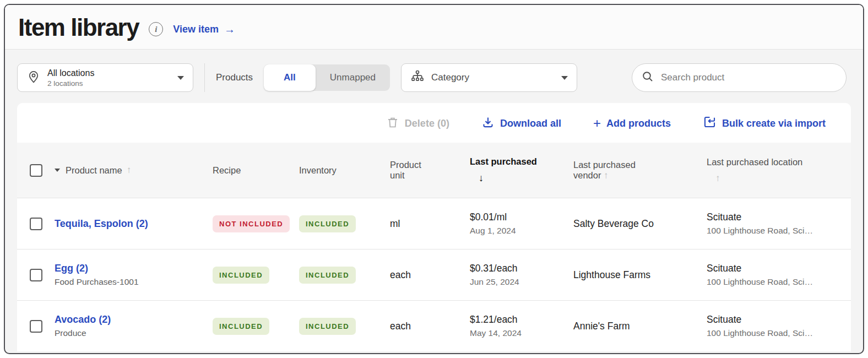 The image size is (868, 358). Describe the element at coordinates (531, 123) in the screenshot. I see `download-all-label: Download all` at that location.